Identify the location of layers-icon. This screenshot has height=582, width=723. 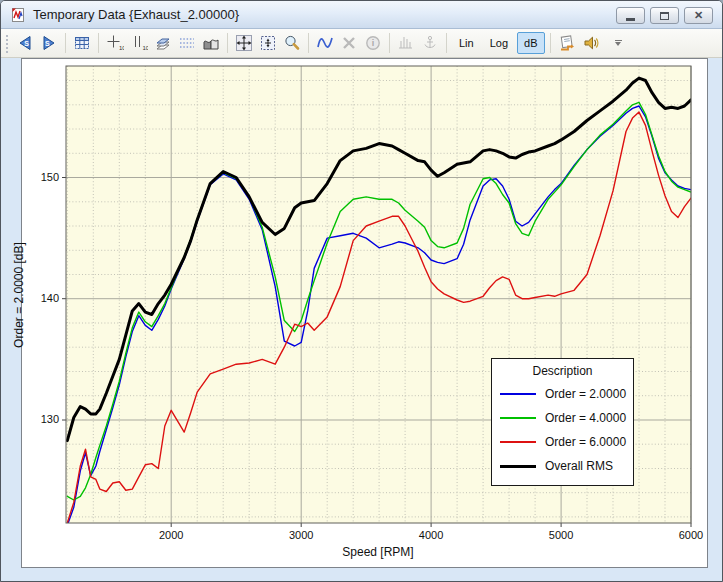
(163, 43).